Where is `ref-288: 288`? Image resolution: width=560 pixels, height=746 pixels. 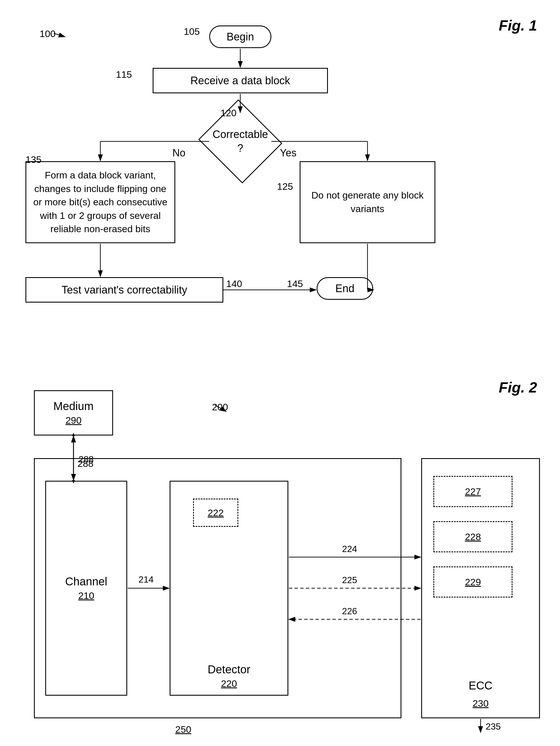
ref-288: 288 is located at coordinates (86, 463).